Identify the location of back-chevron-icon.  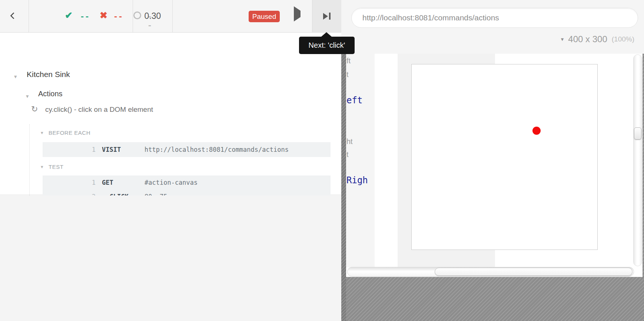
(13, 16).